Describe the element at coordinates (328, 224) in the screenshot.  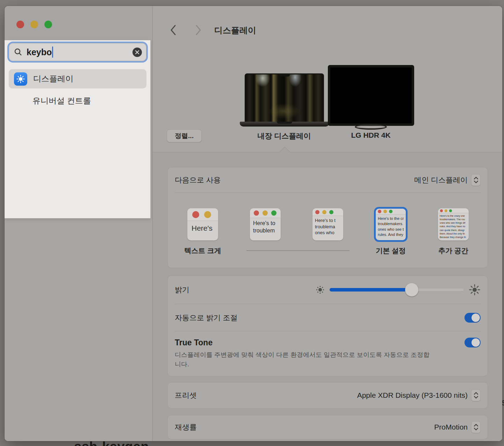
I see `scaling-option-3: Here's to ttroublemaones who` at that location.